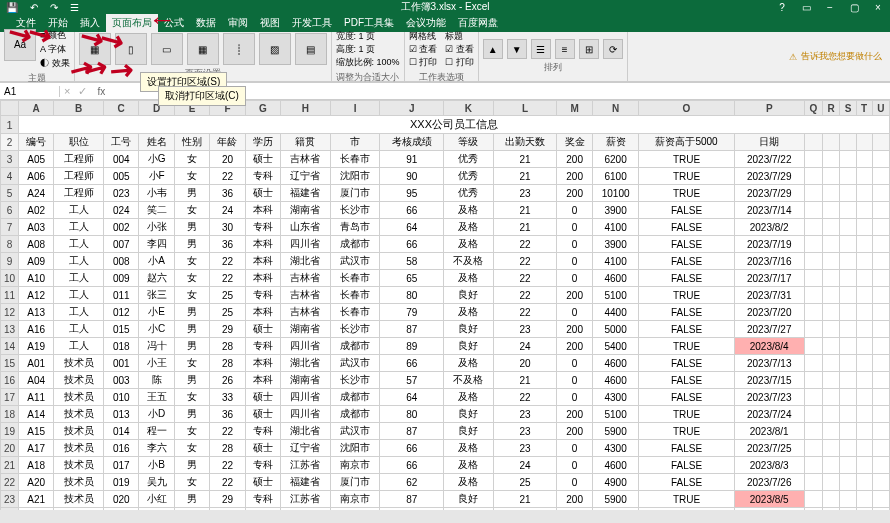 The image size is (890, 523). Describe the element at coordinates (228, 244) in the screenshot. I see `cell: 36` at that location.